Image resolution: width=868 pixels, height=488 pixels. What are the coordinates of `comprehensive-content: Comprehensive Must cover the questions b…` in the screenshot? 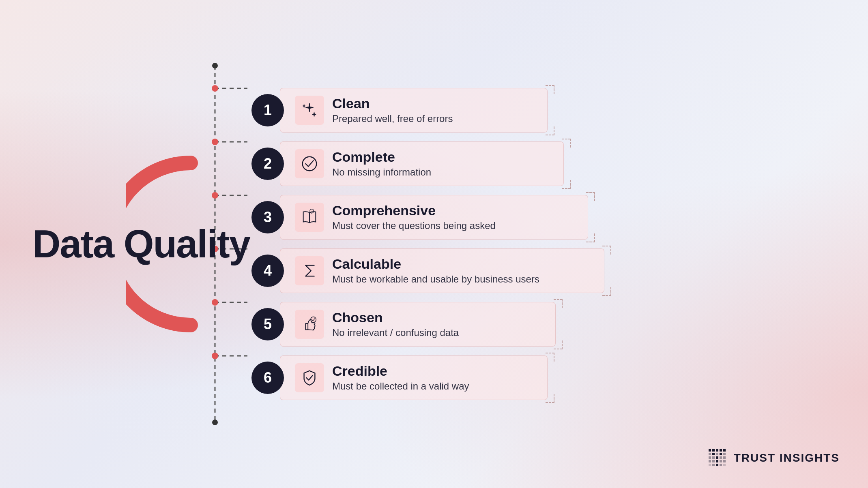 It's located at (454, 217).